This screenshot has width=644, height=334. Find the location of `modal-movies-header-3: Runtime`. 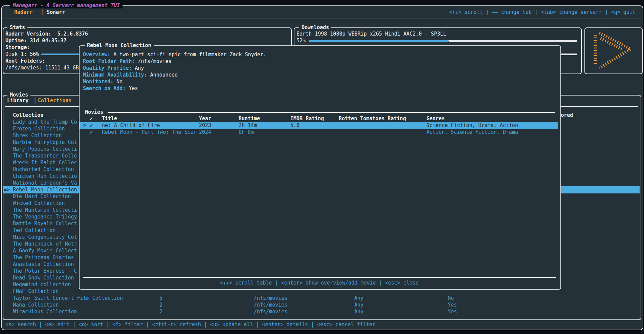

modal-movies-header-3: Runtime is located at coordinates (249, 119).